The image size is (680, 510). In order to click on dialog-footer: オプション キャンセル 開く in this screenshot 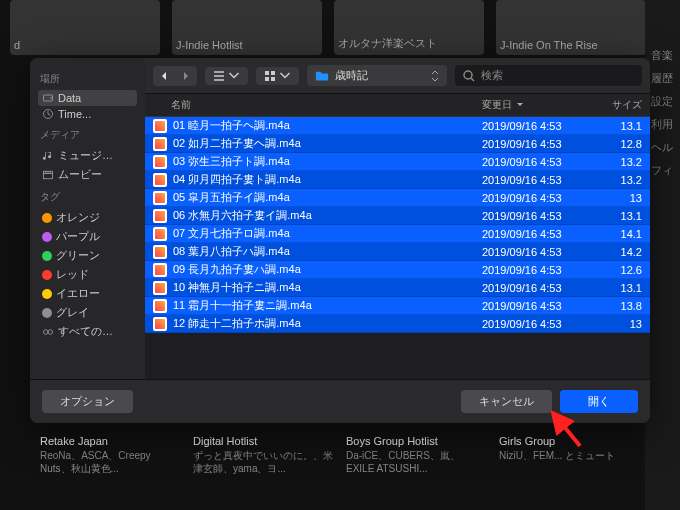, I will do `click(340, 401)`.